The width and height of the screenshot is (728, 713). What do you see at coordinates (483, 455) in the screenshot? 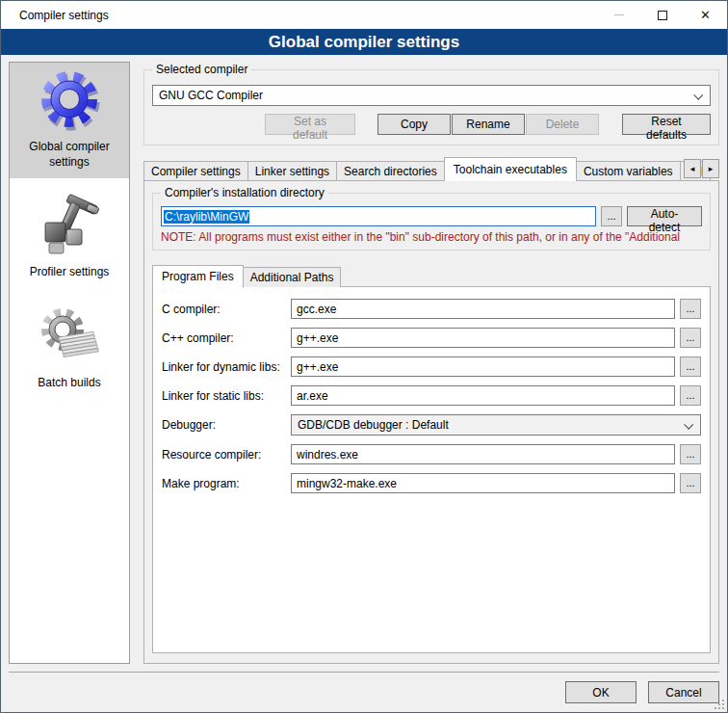
I see `resource-compiler-input` at bounding box center [483, 455].